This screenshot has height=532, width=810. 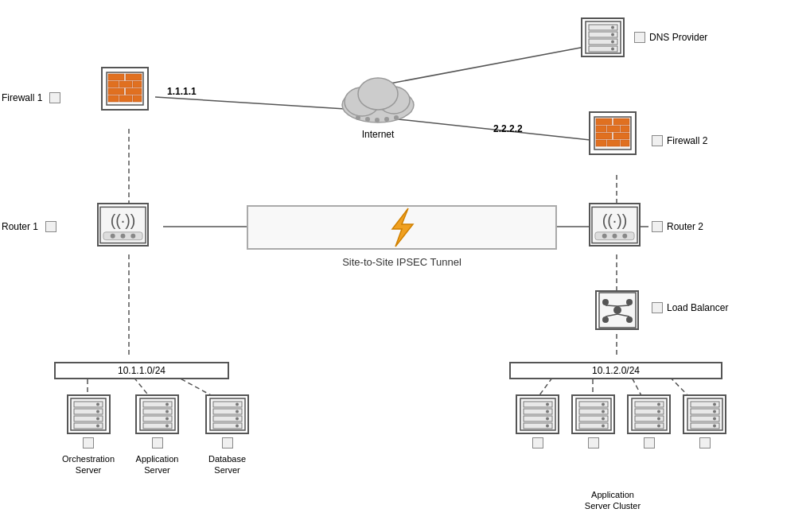 I want to click on firewall2-icon, so click(x=613, y=134).